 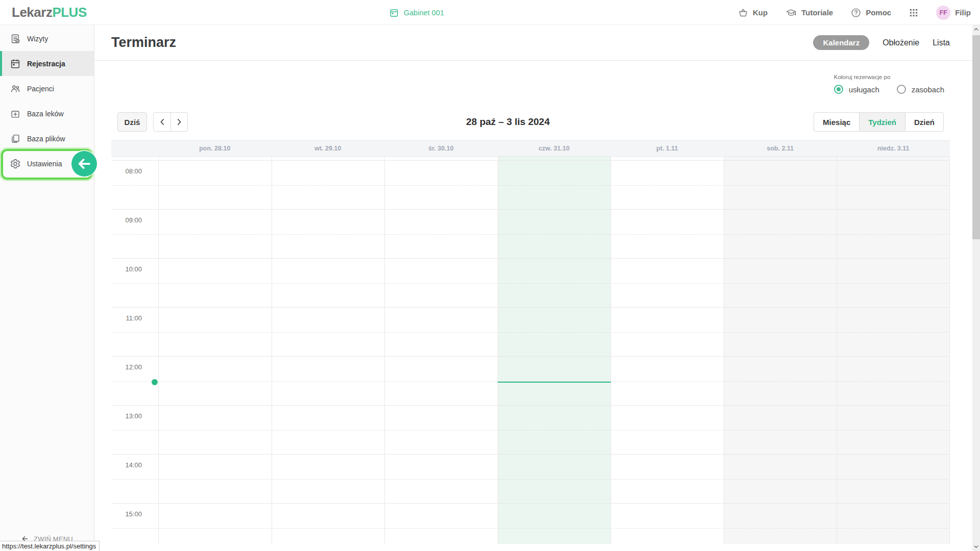 I want to click on header-item-help: Pomoc, so click(x=871, y=13).